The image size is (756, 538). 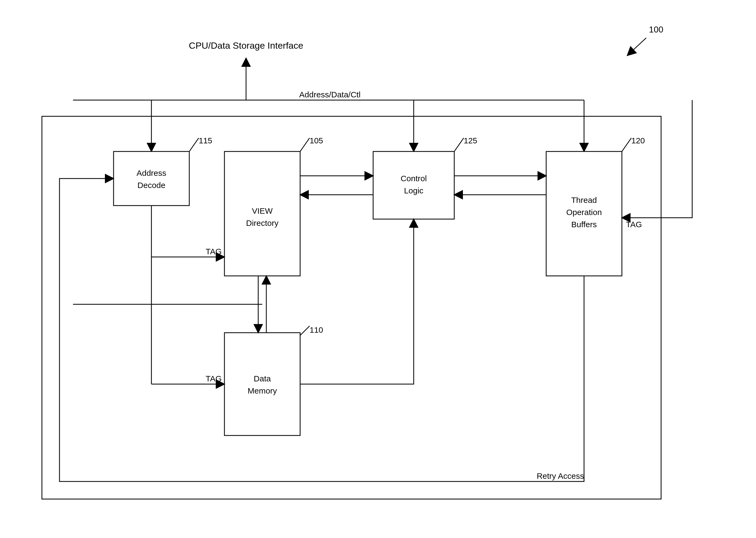 What do you see at coordinates (205, 140) in the screenshot?
I see `address-decode-ref: 115` at bounding box center [205, 140].